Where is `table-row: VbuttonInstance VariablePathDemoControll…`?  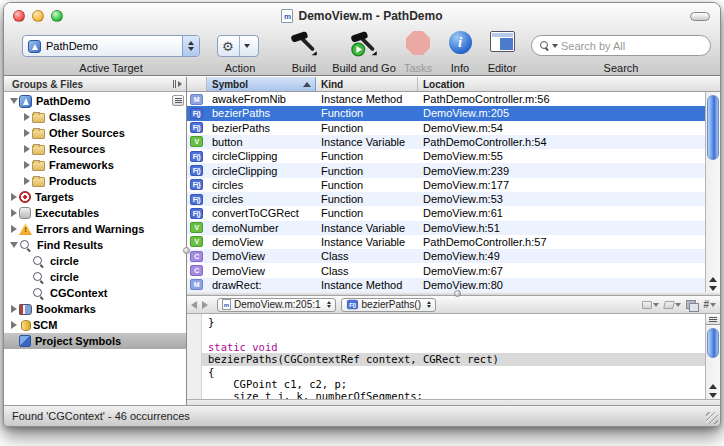 table-row: VbuttonInstance VariablePathDemoControll… is located at coordinates (446, 142).